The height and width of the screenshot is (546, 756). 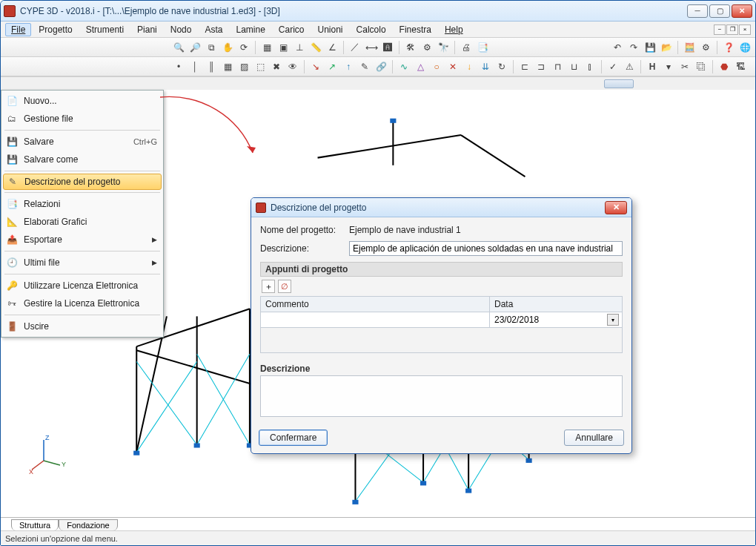 What do you see at coordinates (724, 67) in the screenshot?
I see `stop-icon: ⬣` at bounding box center [724, 67].